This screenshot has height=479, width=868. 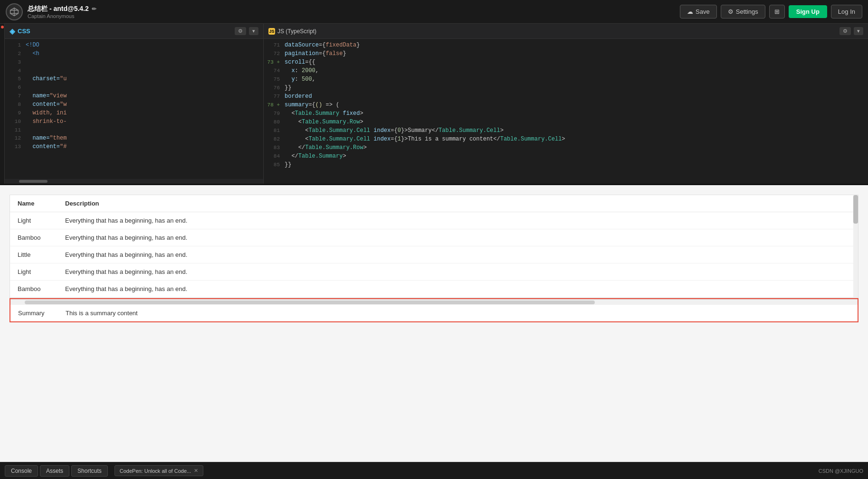 I want to click on signup-button: Sign Up, so click(x=808, y=11).